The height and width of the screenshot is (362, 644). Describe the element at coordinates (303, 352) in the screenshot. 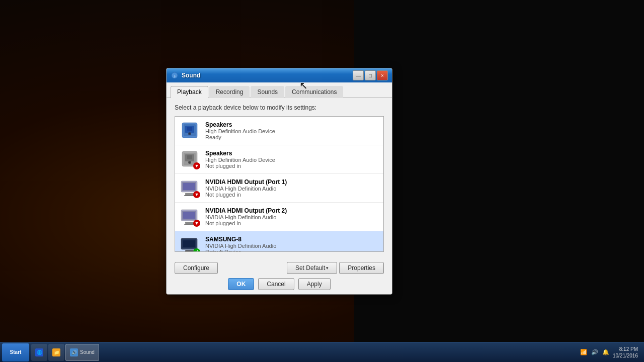

I see `taskbar-items: 🌐 📁 🔊 Sound` at that location.